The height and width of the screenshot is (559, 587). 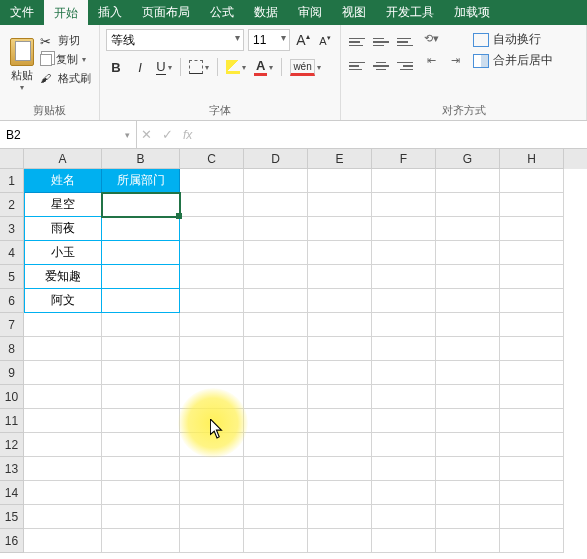 What do you see at coordinates (12, 421) in the screenshot?
I see `row-header: 11` at bounding box center [12, 421].